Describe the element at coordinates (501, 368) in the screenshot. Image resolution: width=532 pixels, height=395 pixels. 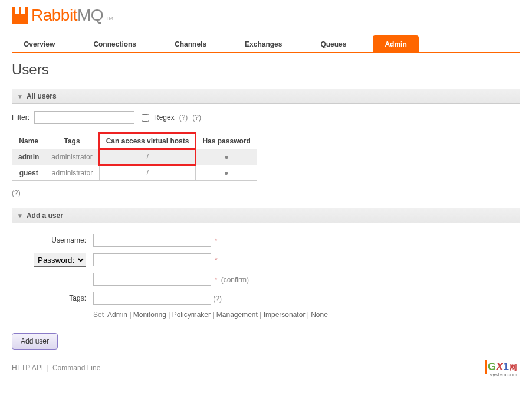
I see `watermark: GX1网 system.com` at that location.